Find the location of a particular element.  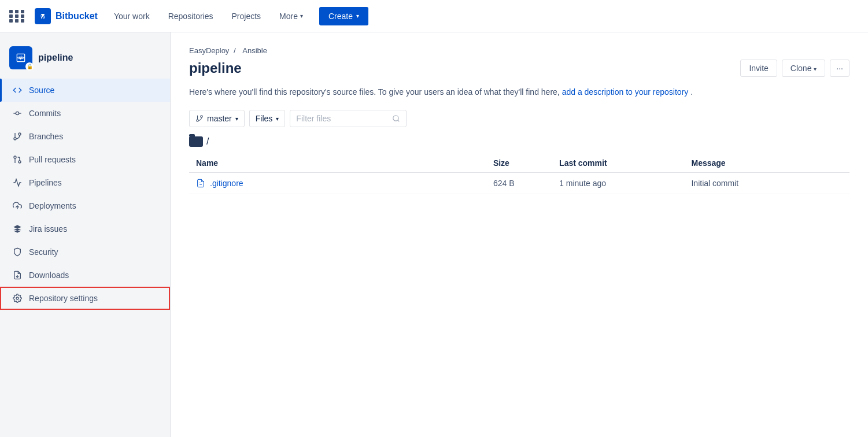

file-table-body: .gitignore 624 B 1 minute ago Initial co… is located at coordinates (519, 184).